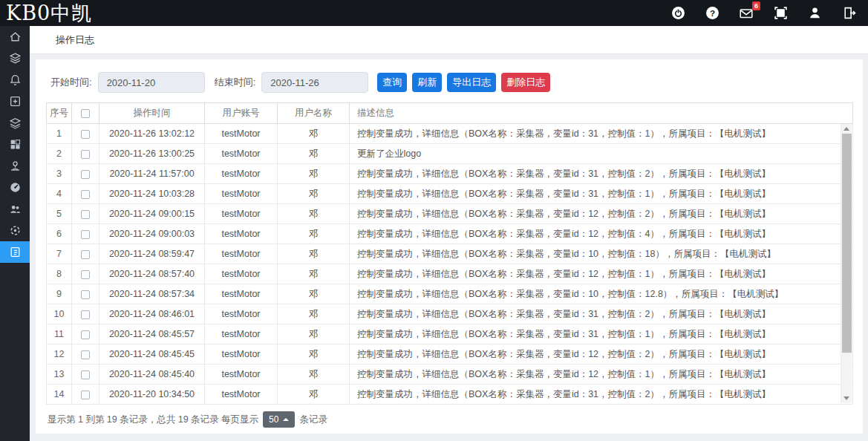  Describe the element at coordinates (15, 187) in the screenshot. I see `sidebar-item-dashboard` at that location.